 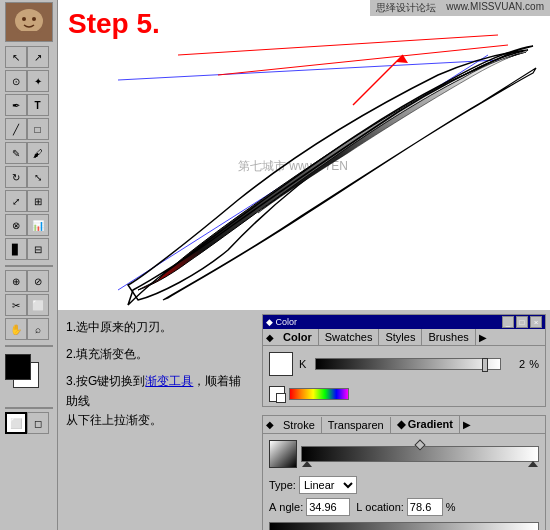 I want to click on instruction-3: 3.按G键切换到渐变工具，顺着辅助线从下往上拉渐变。, so click(x=158, y=401).